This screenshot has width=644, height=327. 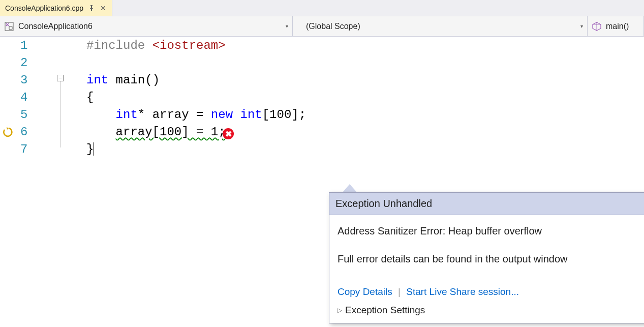 What do you see at coordinates (38, 182) in the screenshot?
I see `line-number-gutter: 1 2 3 4 5 6 7` at bounding box center [38, 182].